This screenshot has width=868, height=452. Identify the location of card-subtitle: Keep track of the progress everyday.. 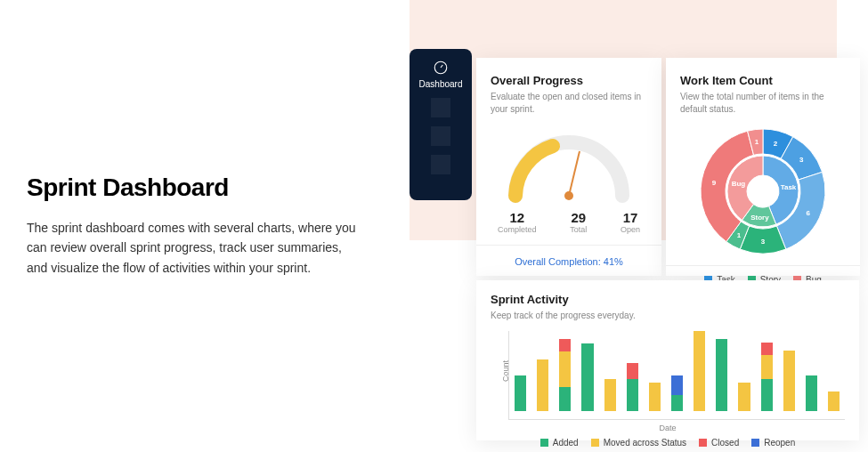
(668, 316).